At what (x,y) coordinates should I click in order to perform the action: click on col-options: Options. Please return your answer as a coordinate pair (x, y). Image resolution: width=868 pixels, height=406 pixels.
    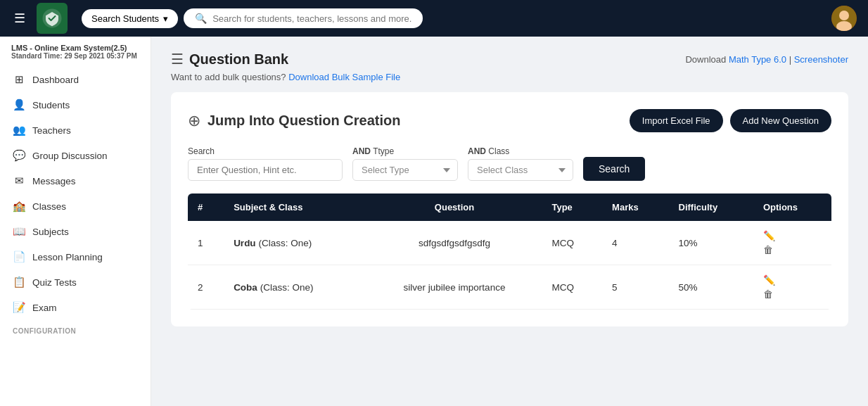
    Looking at the image, I should click on (792, 207).